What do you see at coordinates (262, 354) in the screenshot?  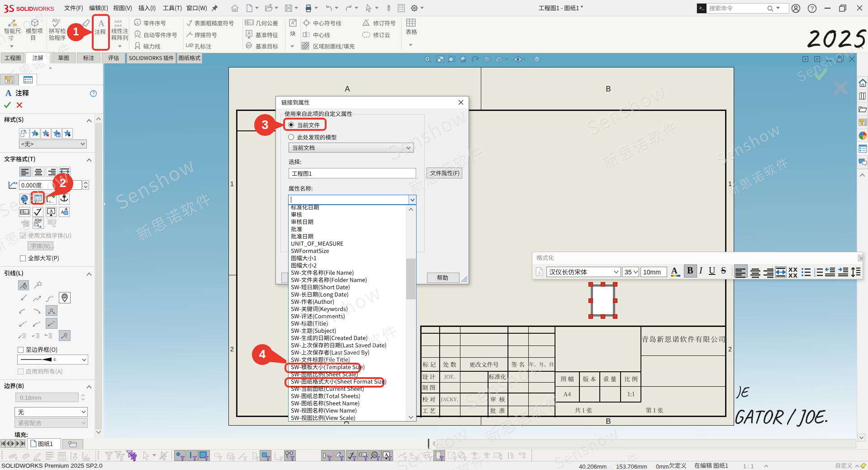 I see `svg-text: 4` at bounding box center [262, 354].